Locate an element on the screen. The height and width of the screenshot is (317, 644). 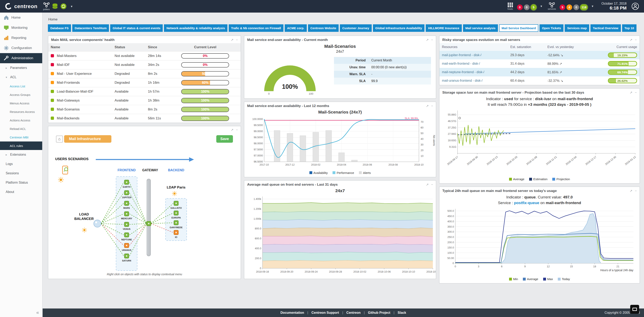
sidebar-item-centreon-mbi: Centreon MBI is located at coordinates (21, 137).